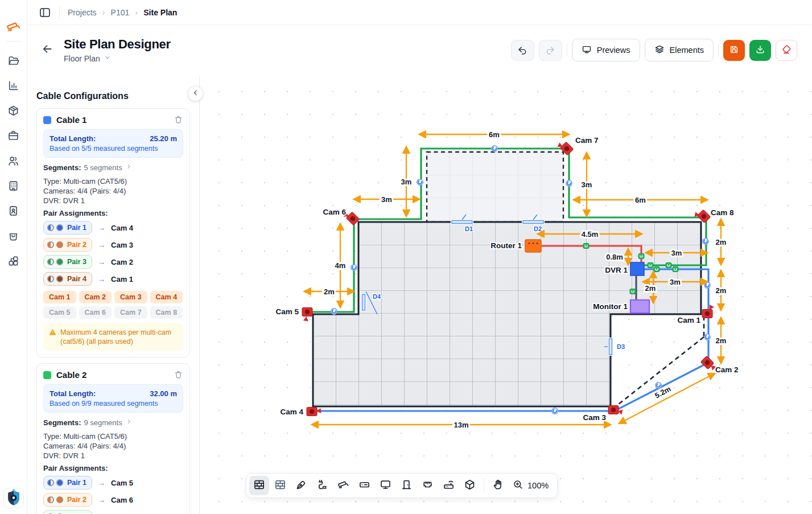 Image resolution: width=812 pixels, height=514 pixels. I want to click on panel-collapse-button, so click(196, 93).